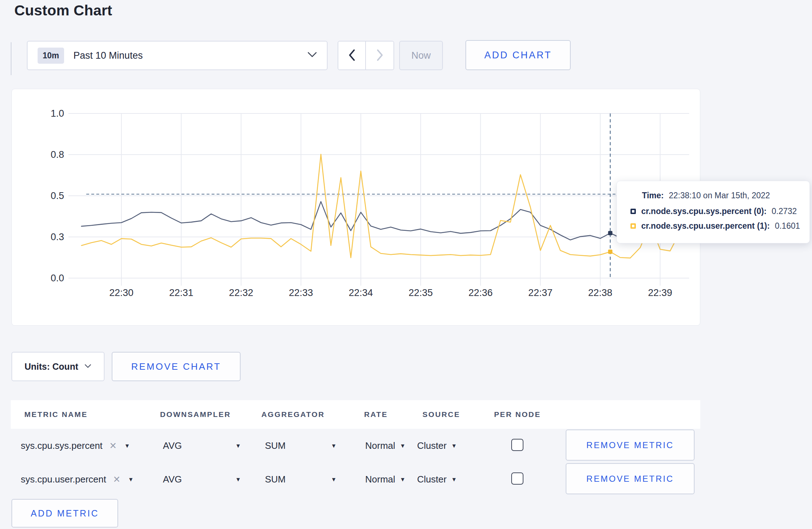 The width and height of the screenshot is (812, 529). I want to click on sys-series-swatch-icon, so click(633, 211).